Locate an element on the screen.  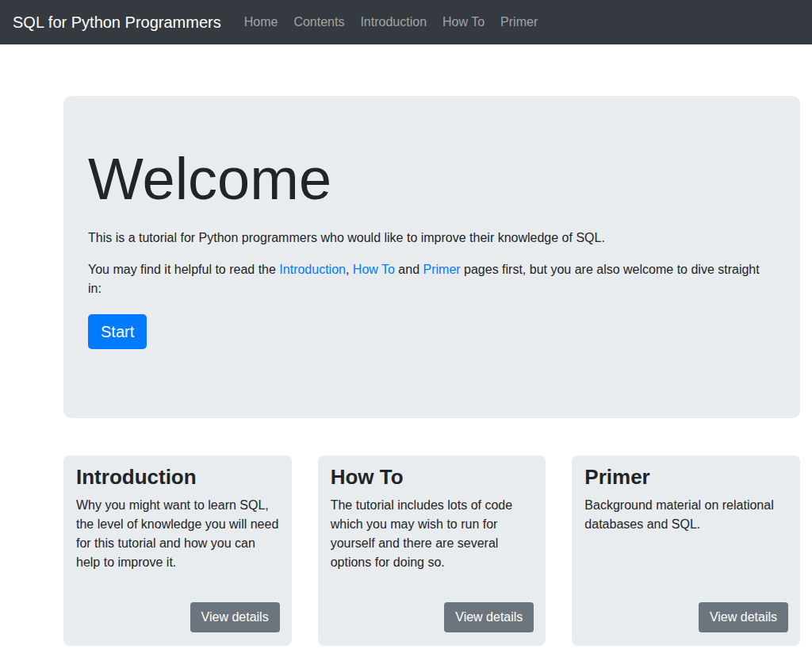
how-to-link: How To is located at coordinates (374, 270).